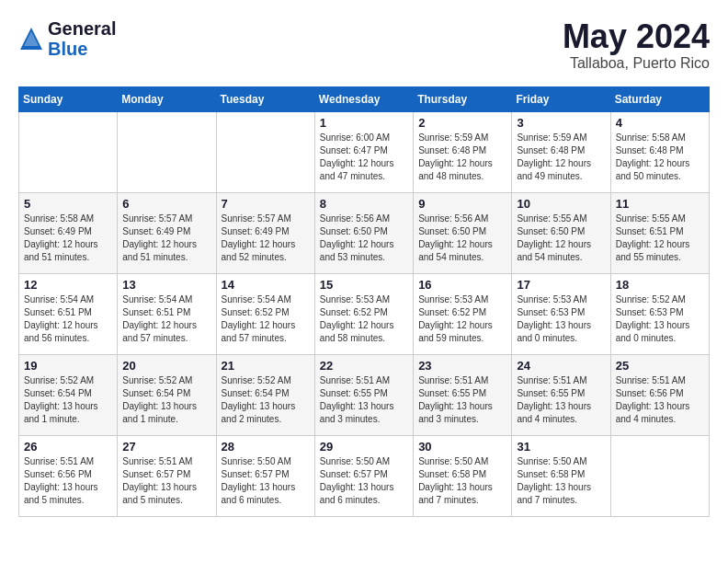 The width and height of the screenshot is (728, 563). Describe the element at coordinates (167, 314) in the screenshot. I see `calendar-cell: 13Sunrise: 5:54 AM Sunset: 6:51 PM Dayli…` at that location.